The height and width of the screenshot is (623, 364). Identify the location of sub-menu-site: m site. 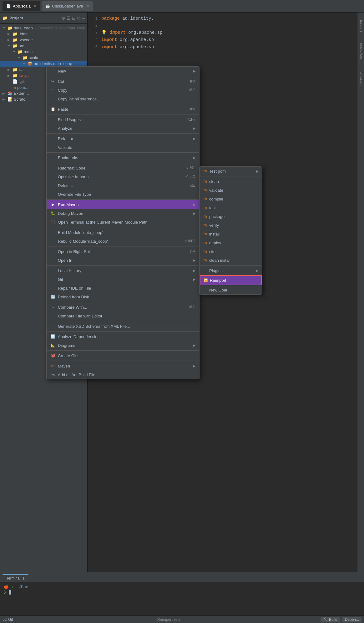
(231, 251).